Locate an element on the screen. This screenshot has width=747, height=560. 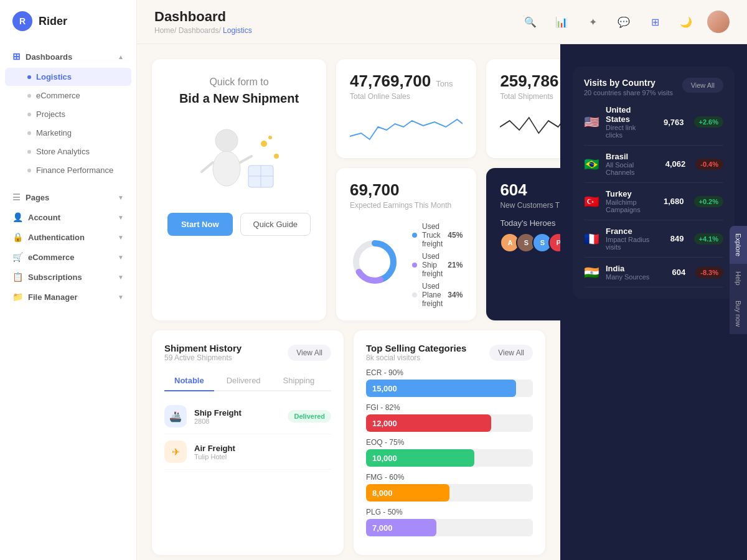
chevron-down-icon: ▼ is located at coordinates (121, 218).